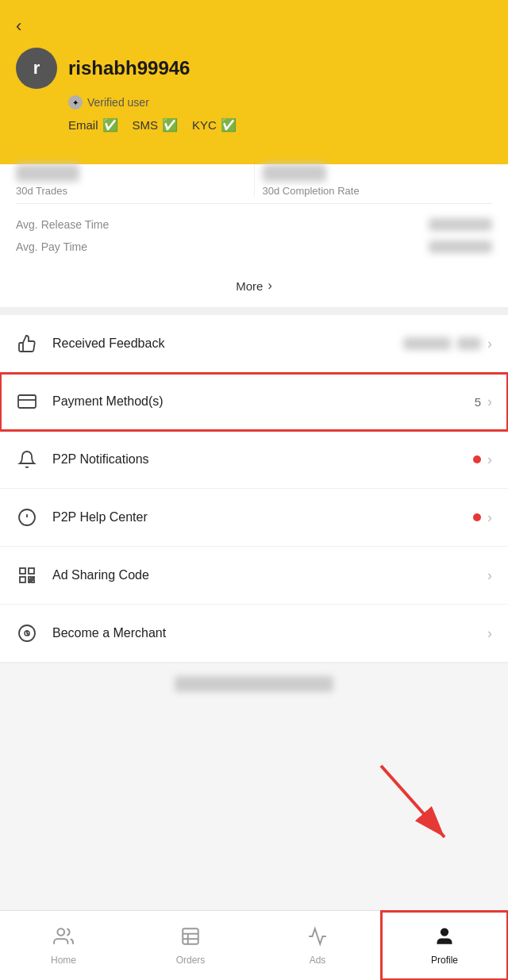 This screenshot has width=508, height=980. I want to click on kyc-label: KYC, so click(205, 125).